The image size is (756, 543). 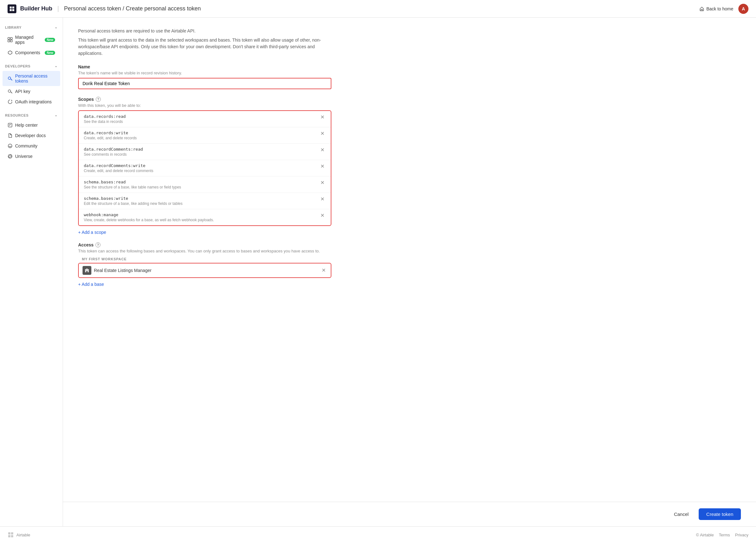 What do you see at coordinates (26, 146) in the screenshot?
I see `community-label: Community` at bounding box center [26, 146].